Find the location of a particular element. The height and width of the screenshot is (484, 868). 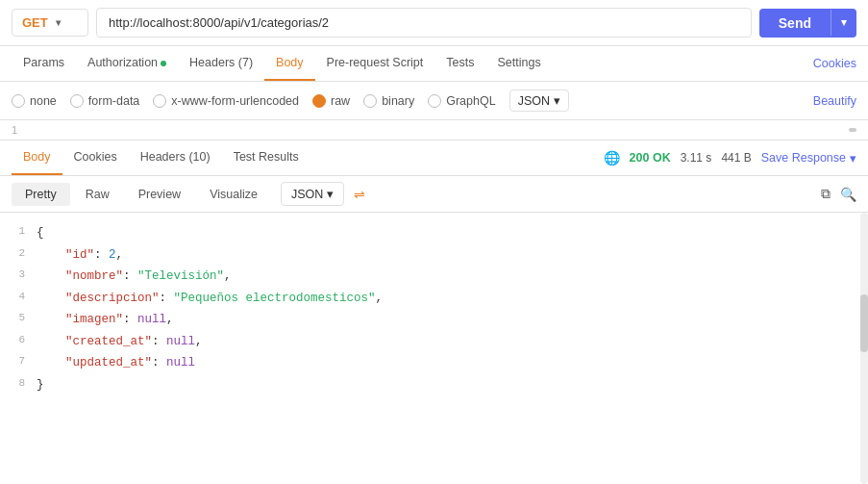

send-button: Send ▾ is located at coordinates (807, 23).